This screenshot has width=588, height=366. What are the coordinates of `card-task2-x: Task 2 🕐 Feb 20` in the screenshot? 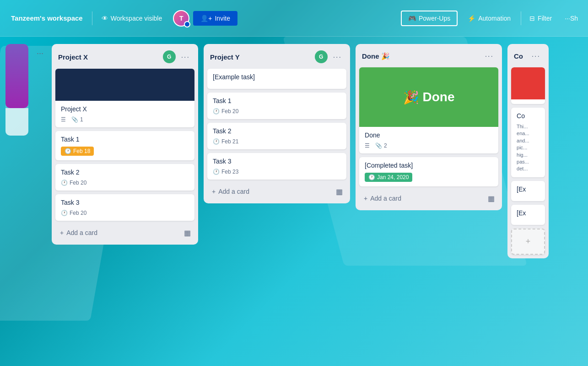 It's located at (125, 177).